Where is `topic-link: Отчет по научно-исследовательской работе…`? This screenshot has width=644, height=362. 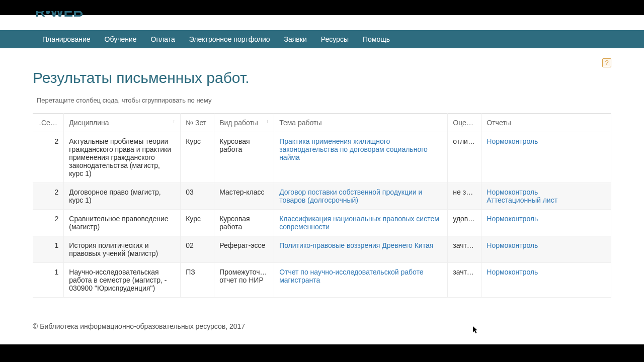 topic-link: Отчет по научно-исследовательской работе… is located at coordinates (351, 276).